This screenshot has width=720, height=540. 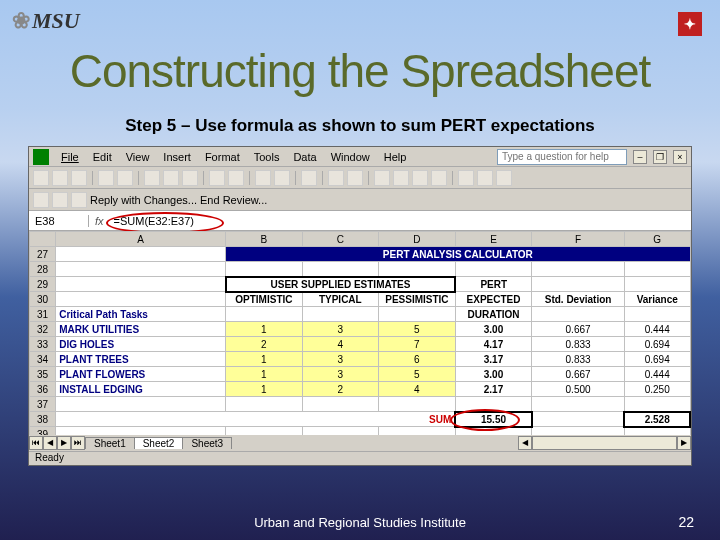 What do you see at coordinates (360, 344) in the screenshot?
I see `table-row: 33DIG HOLES2474.170.8330.694` at bounding box center [360, 344].